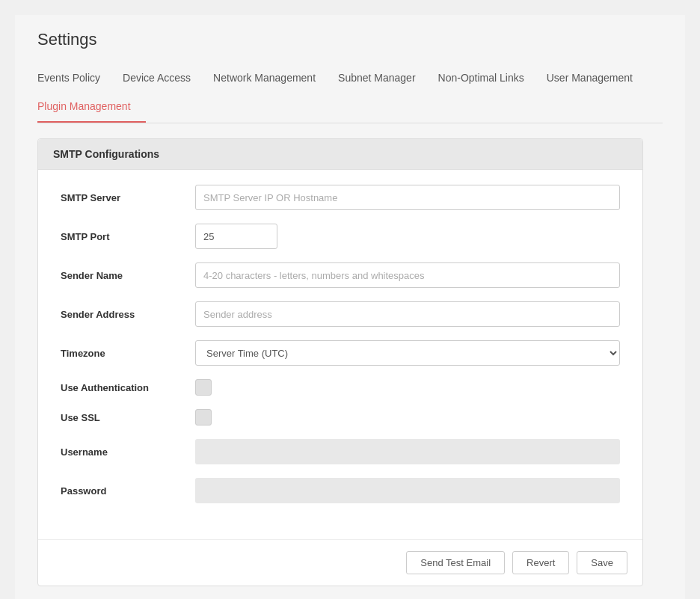 The image size is (700, 599). What do you see at coordinates (489, 79) in the screenshot?
I see `tab-non-optimal-links: Non-Optimal Links` at bounding box center [489, 79].